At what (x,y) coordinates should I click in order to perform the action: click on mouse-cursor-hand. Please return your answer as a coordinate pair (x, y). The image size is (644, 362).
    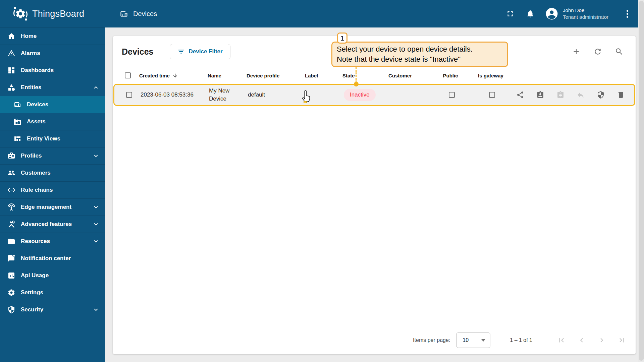
    Looking at the image, I should click on (307, 97).